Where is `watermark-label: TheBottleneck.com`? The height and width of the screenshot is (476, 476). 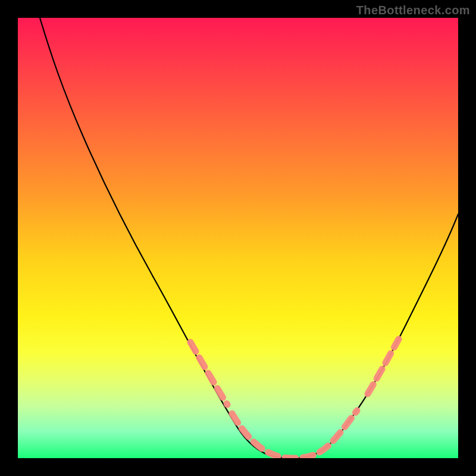 watermark-label: TheBottleneck.com is located at coordinates (413, 11).